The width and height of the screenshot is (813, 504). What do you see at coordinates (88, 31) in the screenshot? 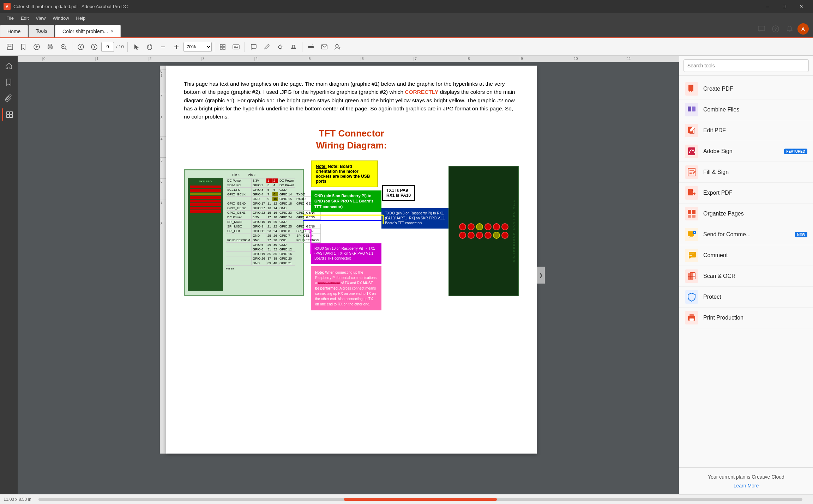
I see `tab-document: Color shift problem... ×` at bounding box center [88, 31].